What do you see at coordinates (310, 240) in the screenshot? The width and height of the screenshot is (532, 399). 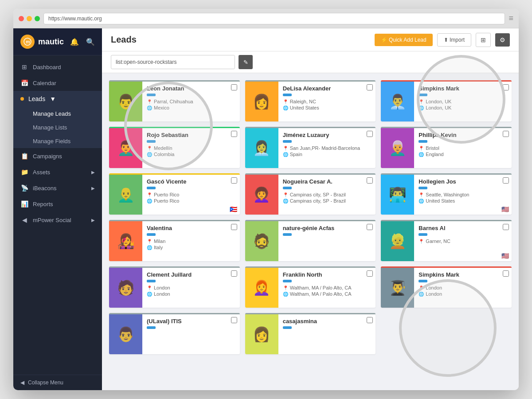 I see `lead-card: 🧔 nature-génie Acfas` at bounding box center [310, 240].